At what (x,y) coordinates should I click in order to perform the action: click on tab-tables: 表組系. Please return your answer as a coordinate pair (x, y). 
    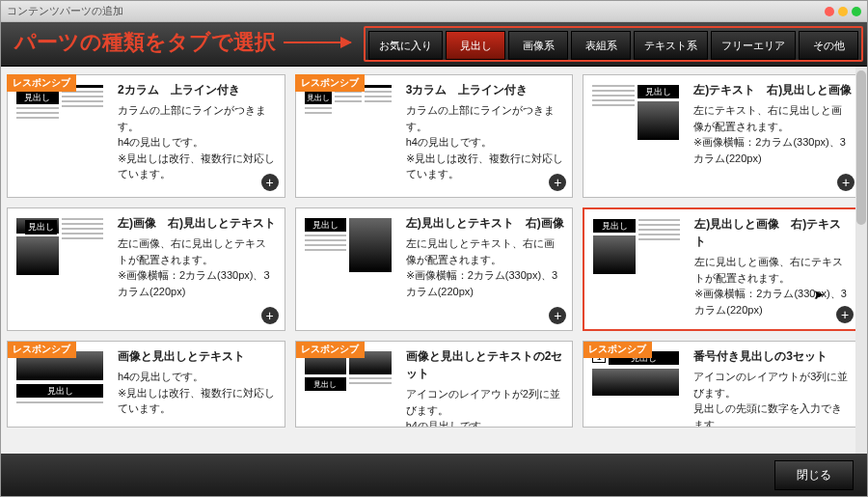
    Looking at the image, I should click on (601, 45).